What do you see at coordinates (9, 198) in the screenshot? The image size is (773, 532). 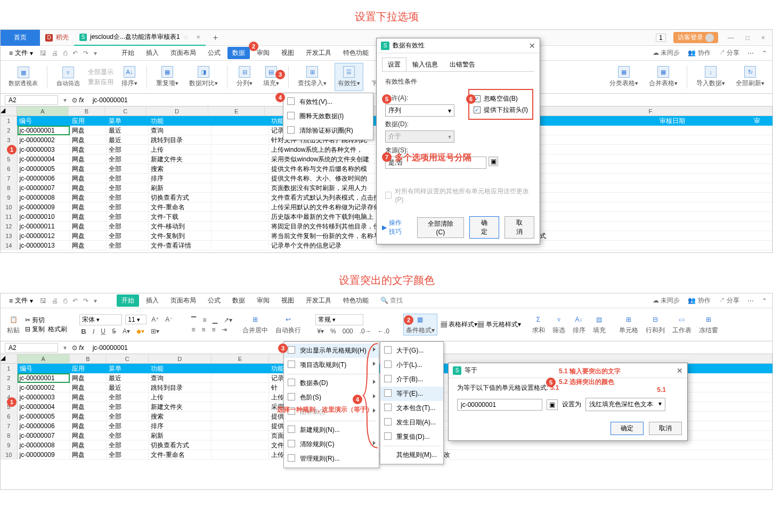 I see `row-header: 9` at bounding box center [9, 198].